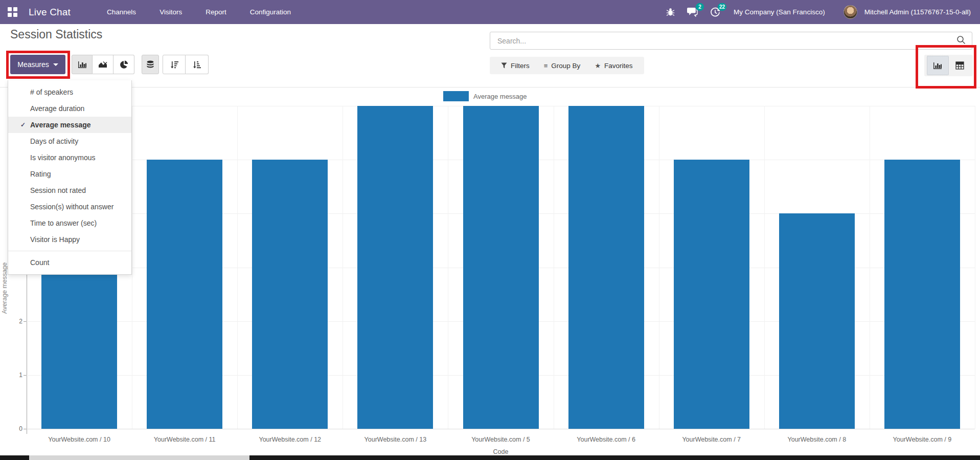  Describe the element at coordinates (613, 65) in the screenshot. I see `favorites-button: ★ Favorites` at that location.